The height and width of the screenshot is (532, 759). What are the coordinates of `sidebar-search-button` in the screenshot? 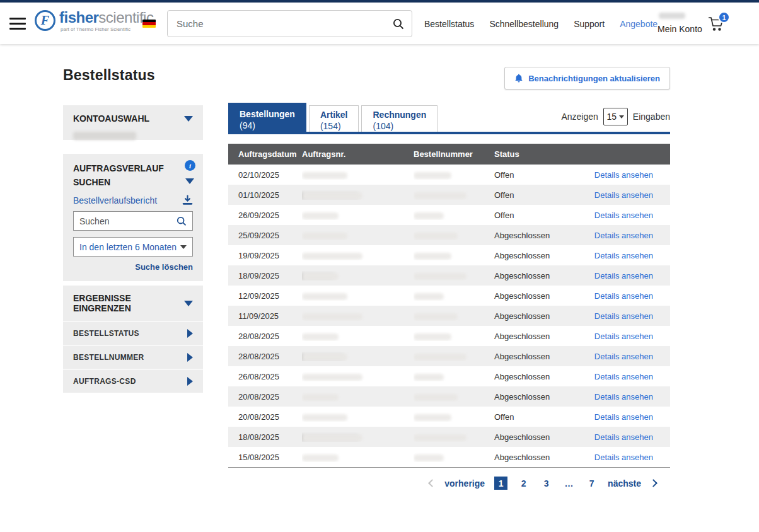 It's located at (184, 221).